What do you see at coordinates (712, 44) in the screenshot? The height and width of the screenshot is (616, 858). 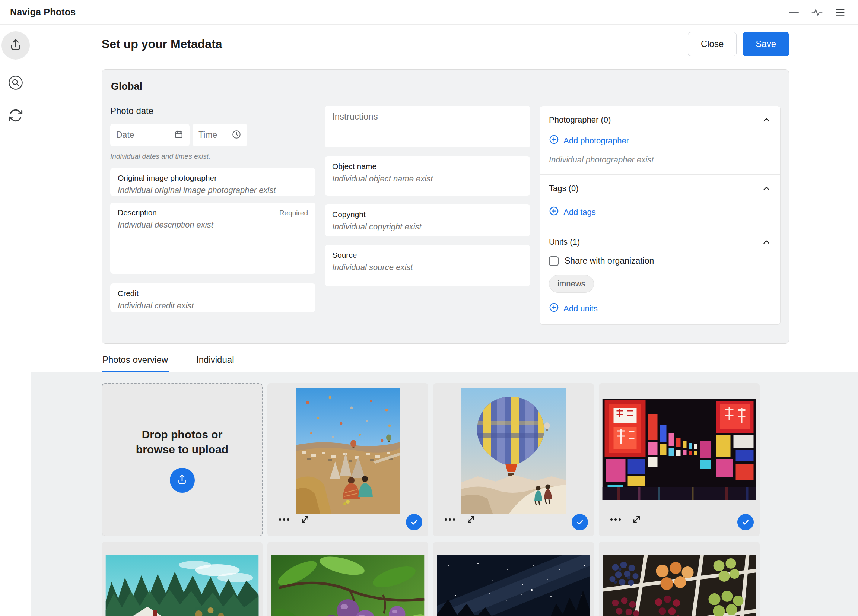 I see `close-button: Close` at bounding box center [712, 44].